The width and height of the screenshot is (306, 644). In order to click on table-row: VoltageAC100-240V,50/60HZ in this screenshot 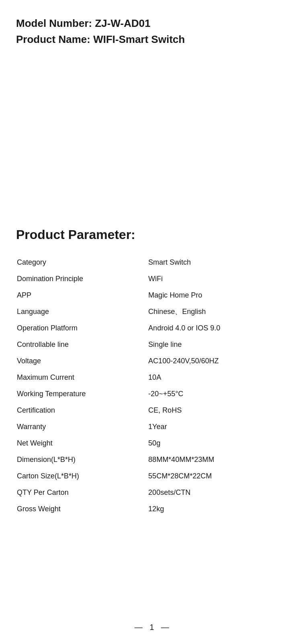, I will do `click(153, 361)`.